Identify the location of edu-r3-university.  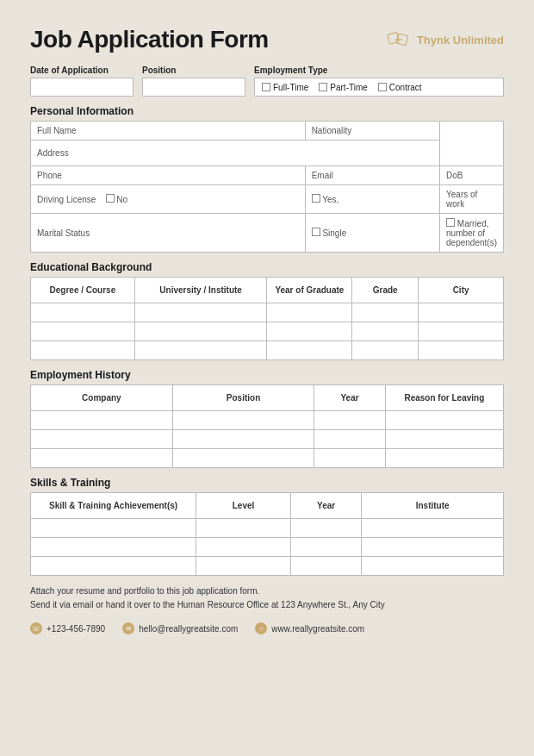
(201, 351).